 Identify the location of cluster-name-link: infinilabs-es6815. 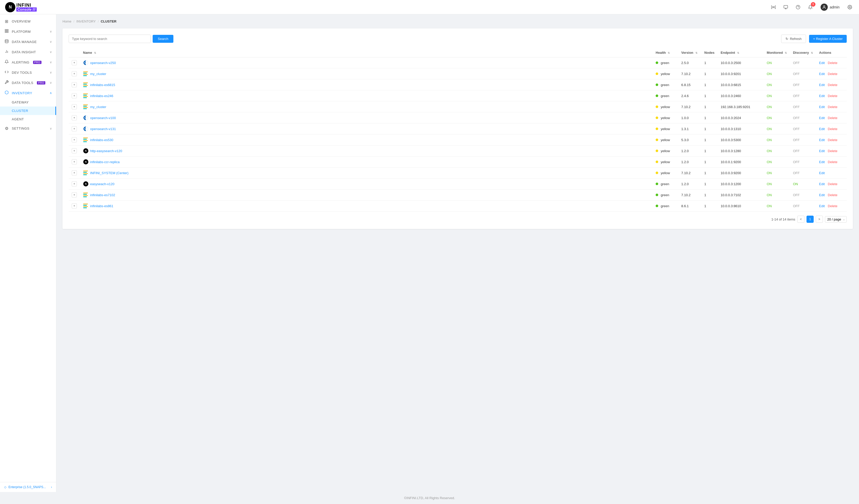
(366, 85).